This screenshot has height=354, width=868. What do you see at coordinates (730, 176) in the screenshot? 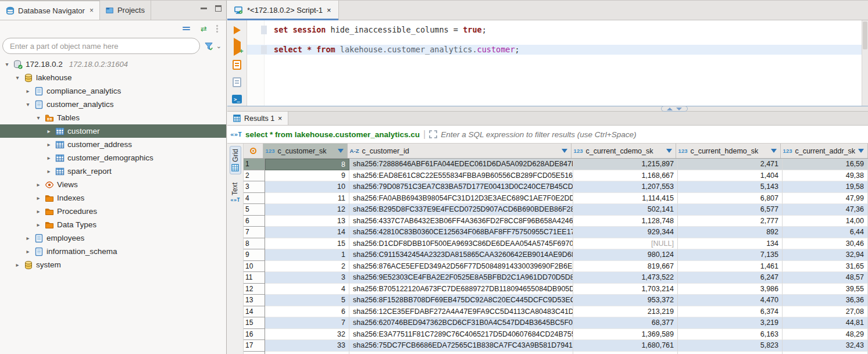
I see `cell-c_current_hdemo_sk: 1,404` at bounding box center [730, 176].